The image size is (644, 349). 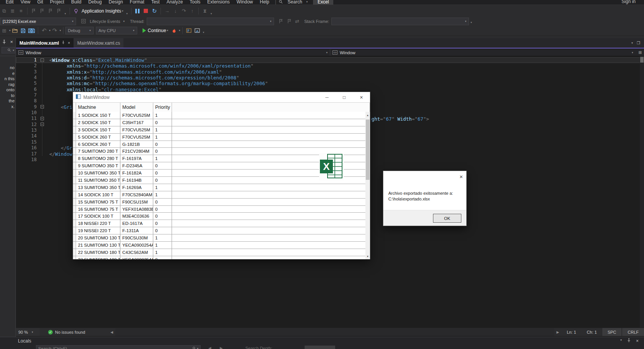 I want to click on cell-machine: 23 SUMITOMO 180 T, so click(x=98, y=258).